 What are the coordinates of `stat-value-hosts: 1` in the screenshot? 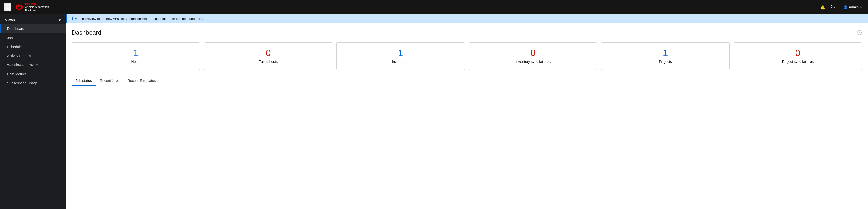 It's located at (135, 53).